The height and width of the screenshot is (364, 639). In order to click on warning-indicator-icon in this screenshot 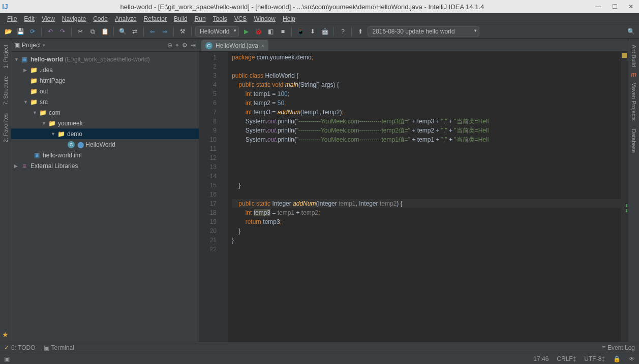, I will do `click(624, 55)`.